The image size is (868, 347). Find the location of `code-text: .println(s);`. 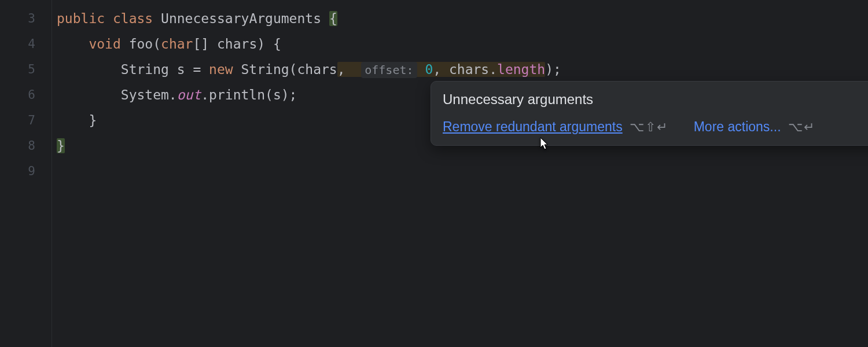

code-text: .println(s); is located at coordinates (249, 95).